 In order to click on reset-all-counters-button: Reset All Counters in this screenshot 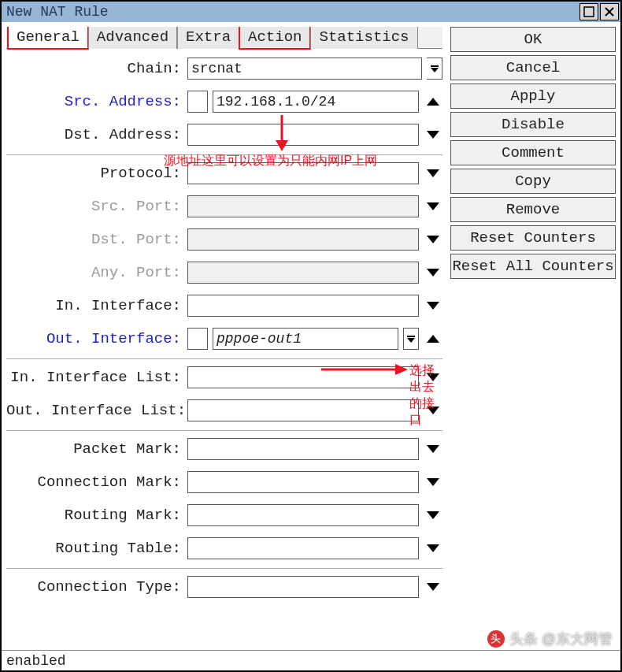, I will do `click(533, 266)`.